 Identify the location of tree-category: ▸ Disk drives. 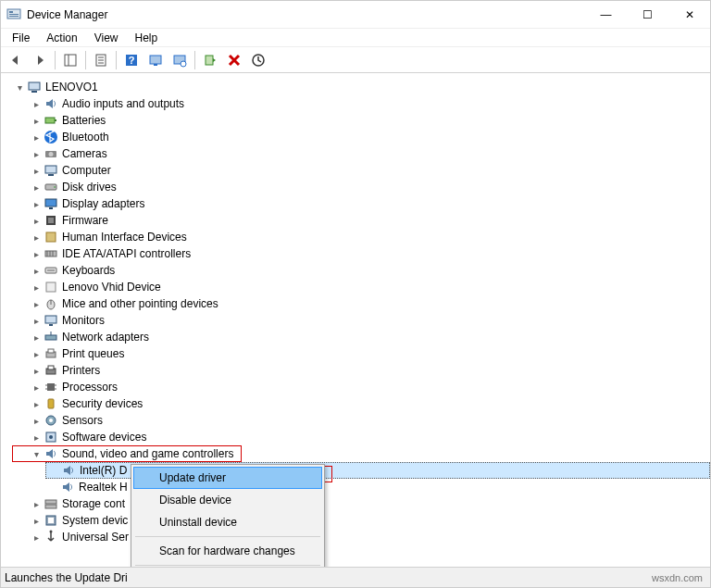
(369, 187).